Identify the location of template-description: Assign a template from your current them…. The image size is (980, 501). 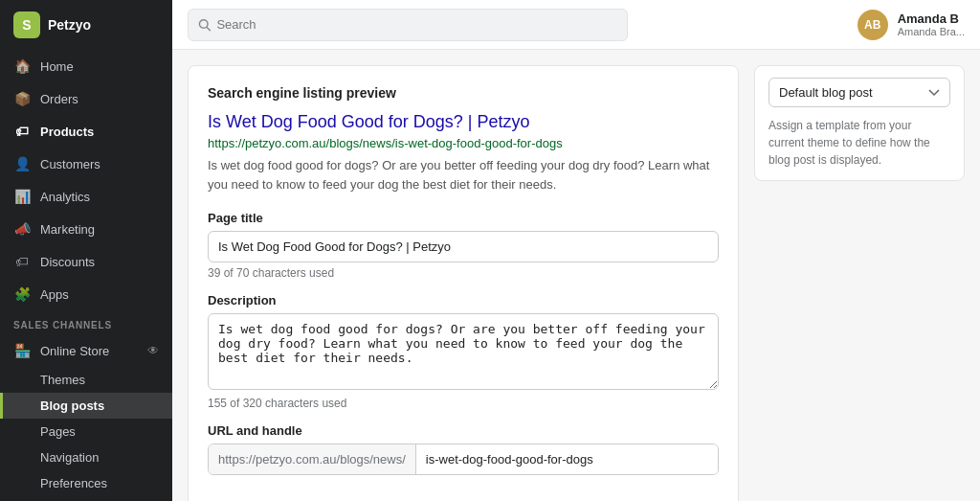
(859, 143).